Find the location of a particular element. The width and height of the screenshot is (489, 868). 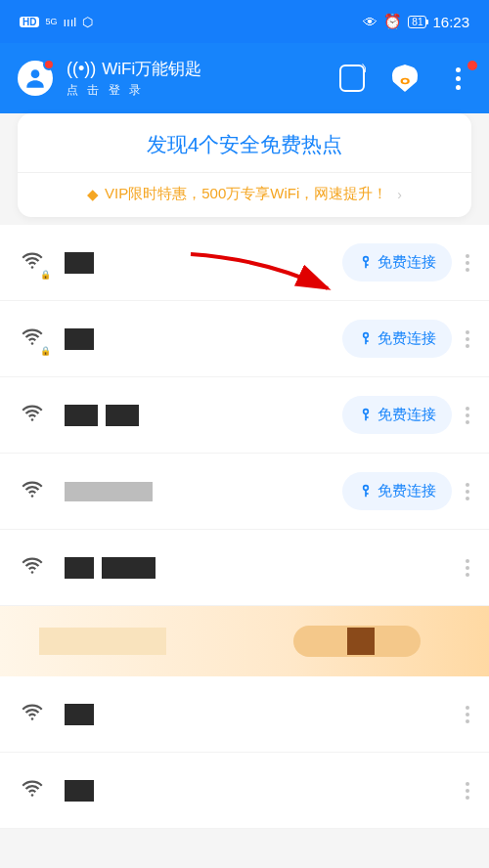

vip-promo-link: ◆ VIP限时特惠，500万专享WiFi，网速提升！ › is located at coordinates (244, 194).